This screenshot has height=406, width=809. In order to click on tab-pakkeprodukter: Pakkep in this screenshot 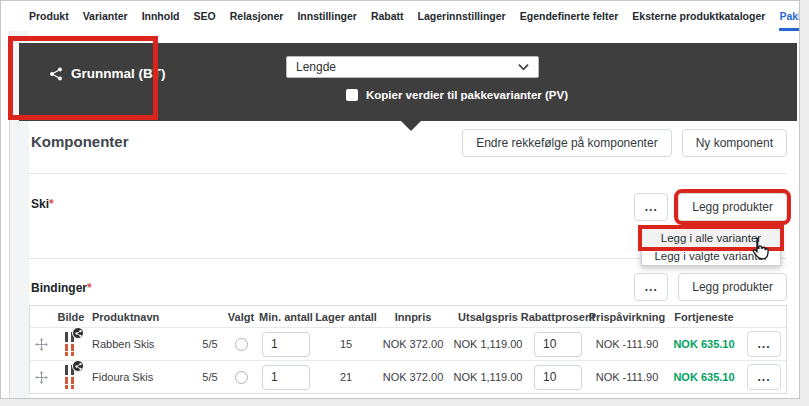, I will do `click(790, 16)`.